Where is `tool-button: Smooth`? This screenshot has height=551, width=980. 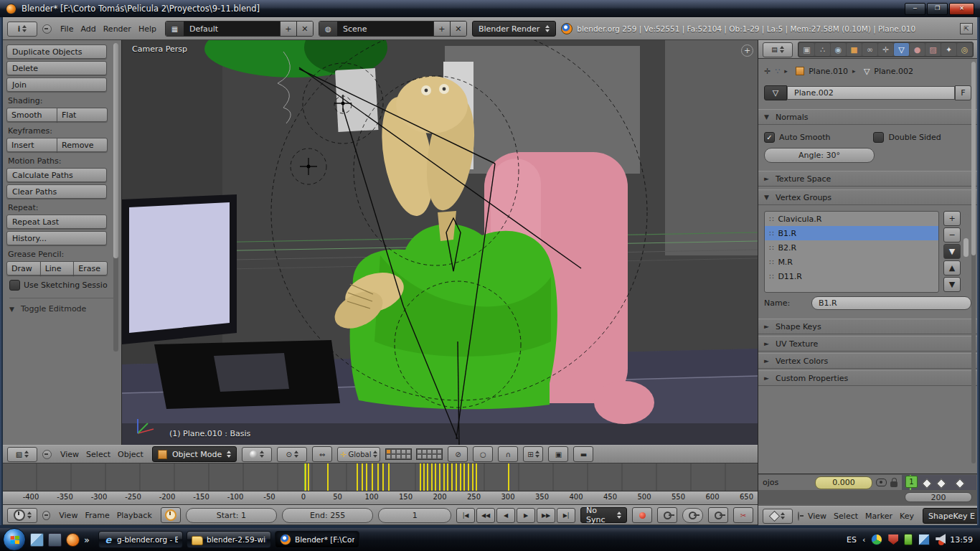
tool-button: Smooth is located at coordinates (32, 115).